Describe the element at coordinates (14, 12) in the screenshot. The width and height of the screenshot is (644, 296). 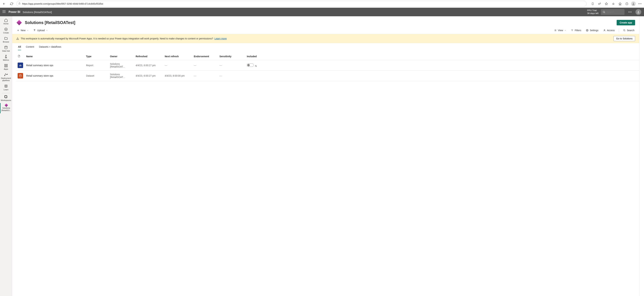
I see `brand-label: Power BI` at that location.